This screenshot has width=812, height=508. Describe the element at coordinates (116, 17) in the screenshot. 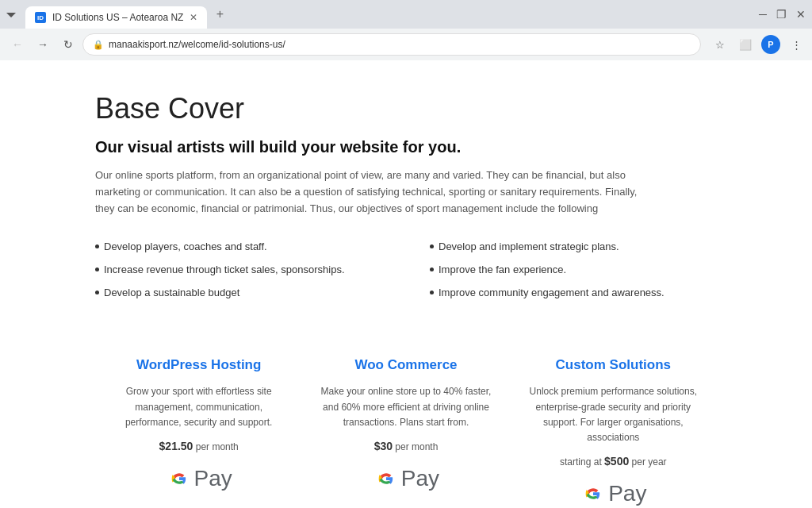

I see `active-tab: ID ID Solutions US – Aotearoa NZ ✕` at that location.